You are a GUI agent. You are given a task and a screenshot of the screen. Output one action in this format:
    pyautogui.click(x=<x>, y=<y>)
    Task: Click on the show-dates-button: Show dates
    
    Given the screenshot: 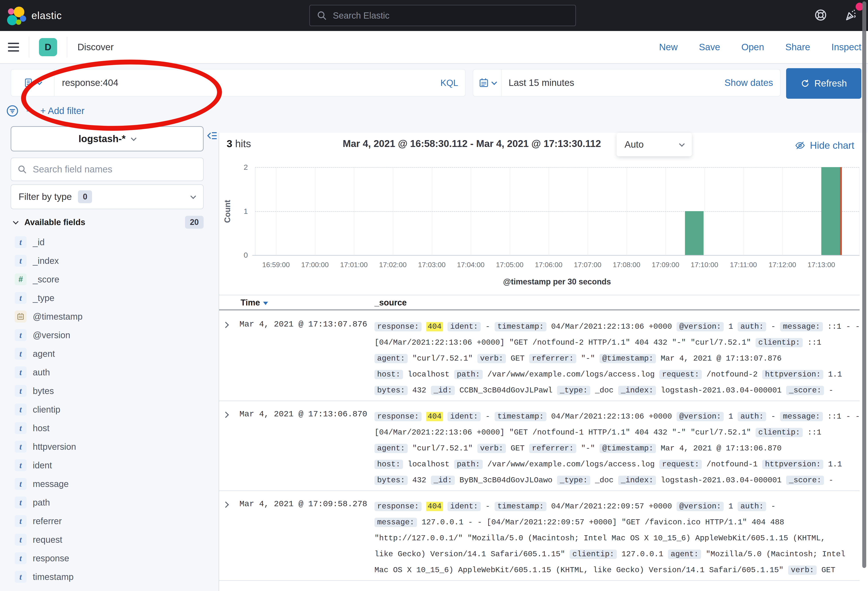 What is the action you would take?
    pyautogui.click(x=749, y=83)
    